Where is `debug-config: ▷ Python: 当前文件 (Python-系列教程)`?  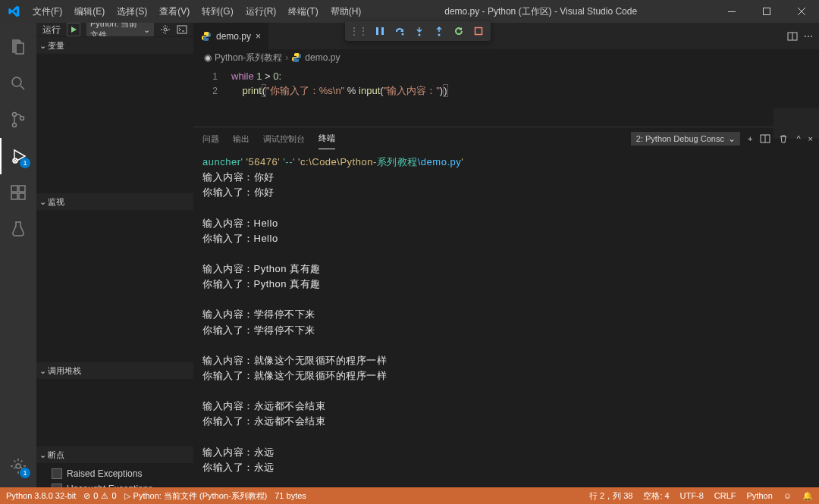
debug-config: ▷ Python: 当前文件 (Python-系列教程) is located at coordinates (196, 496).